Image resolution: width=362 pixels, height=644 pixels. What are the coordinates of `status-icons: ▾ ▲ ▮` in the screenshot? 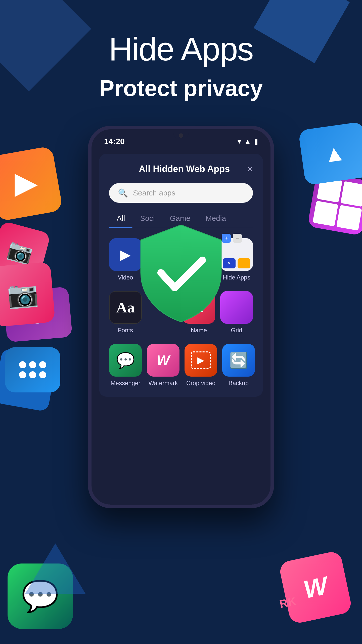 It's located at (248, 141).